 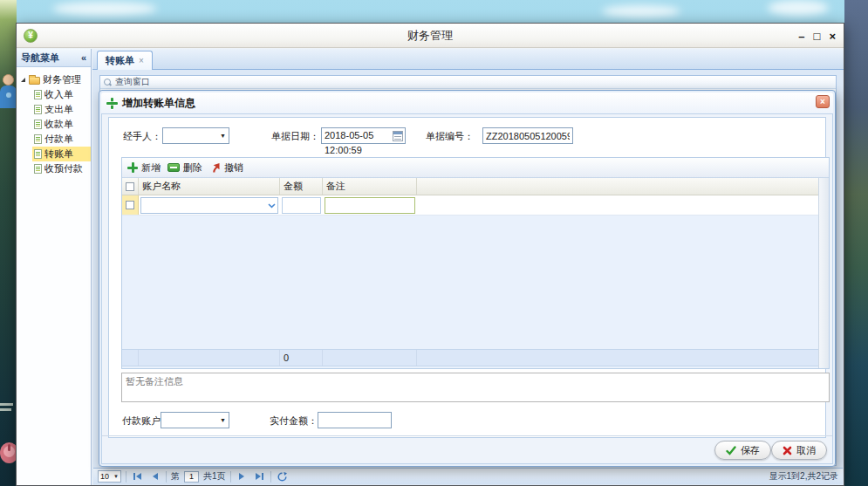 I want to click on sidebar-item-income: 收入单, so click(x=61, y=94).